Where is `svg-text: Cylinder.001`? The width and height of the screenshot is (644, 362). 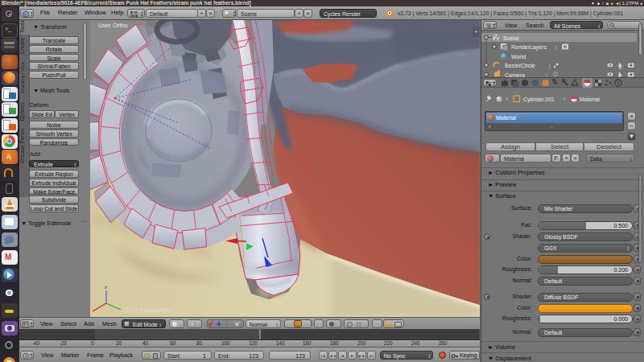
svg-text: Cylinder.001 is located at coordinates (539, 100).